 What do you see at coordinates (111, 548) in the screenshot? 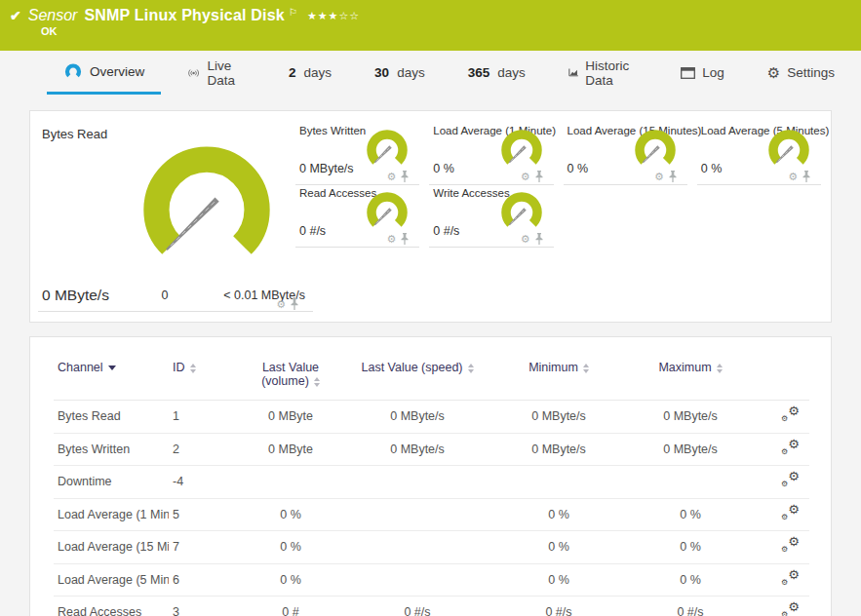
I see `channel-name: Load Average (15 Mi...` at bounding box center [111, 548].